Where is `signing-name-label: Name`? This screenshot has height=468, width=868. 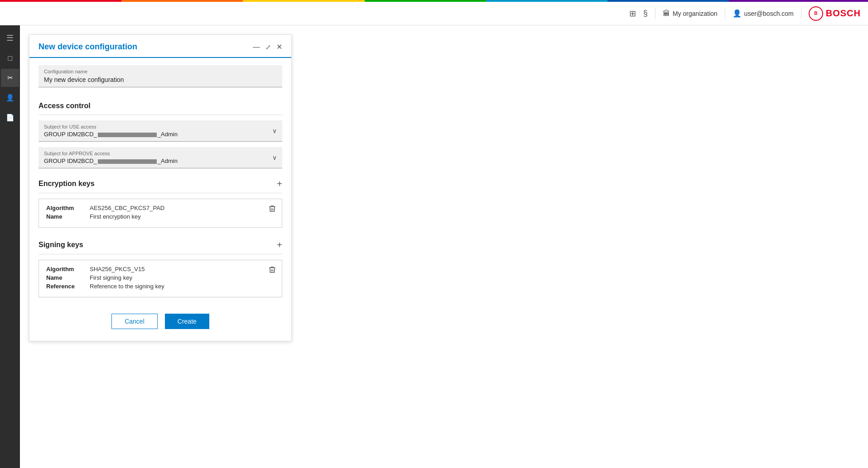 signing-name-label: Name is located at coordinates (64, 278).